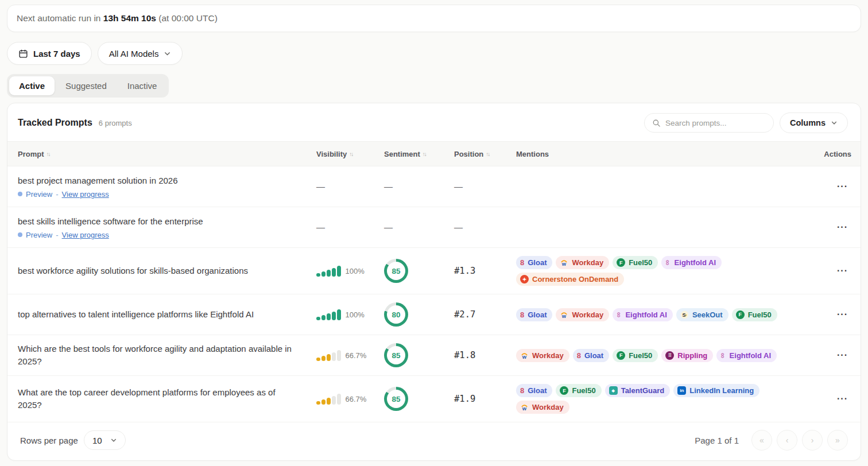  Describe the element at coordinates (838, 440) in the screenshot. I see `last-page-button: »` at that location.